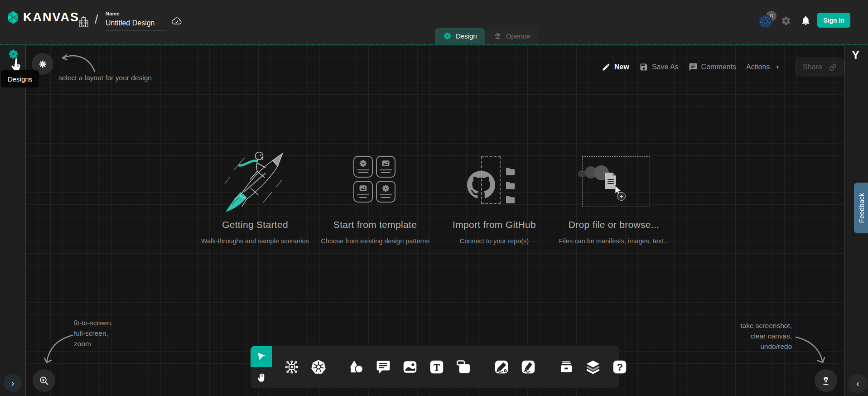  What do you see at coordinates (620, 367) in the screenshot?
I see `help-tool: ?` at bounding box center [620, 367].